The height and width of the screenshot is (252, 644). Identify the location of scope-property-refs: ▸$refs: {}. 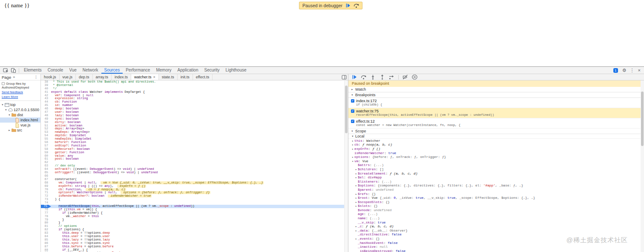
(496, 194).